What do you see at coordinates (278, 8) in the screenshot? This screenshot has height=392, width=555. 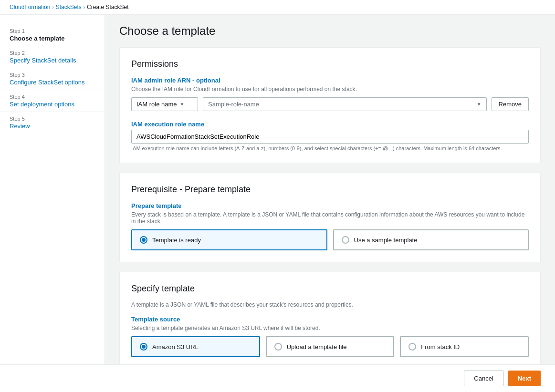 I see `breadcrumb: CloudFormation › StackSets › Create Stac…` at bounding box center [278, 8].